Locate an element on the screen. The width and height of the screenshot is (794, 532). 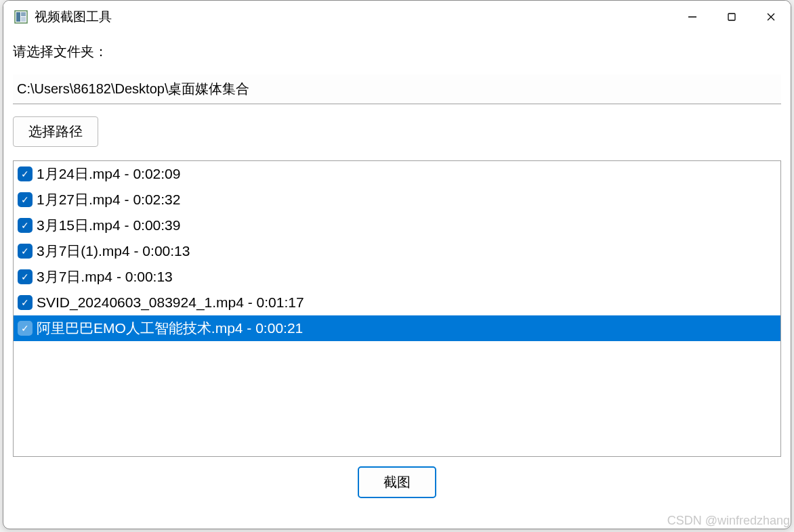
titlebar: 视频截图工具 is located at coordinates (397, 17).